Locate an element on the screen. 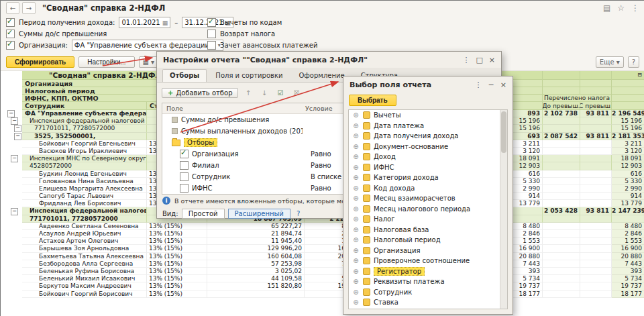  advance-offset-checkbox is located at coordinates (212, 46).